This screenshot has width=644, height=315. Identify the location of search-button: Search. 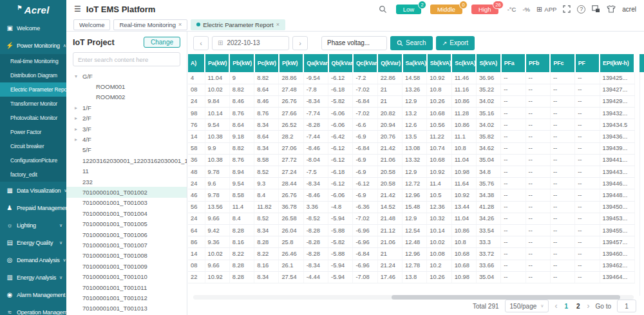
(412, 43).